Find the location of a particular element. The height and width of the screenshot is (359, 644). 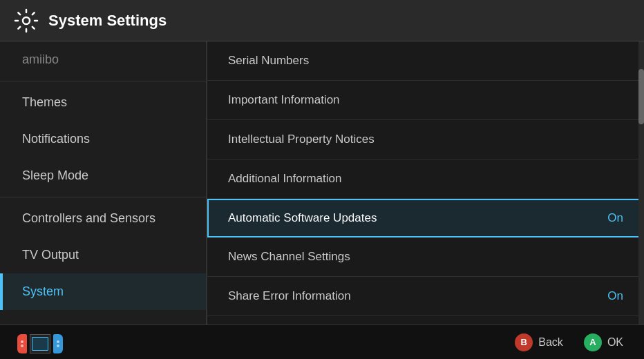

gear-icon is located at coordinates (26, 21).